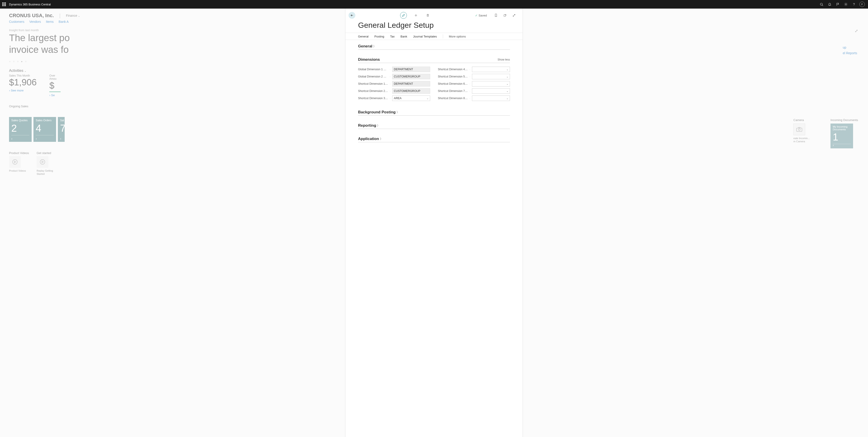 The width and height of the screenshot is (868, 437). Describe the element at coordinates (802, 140) in the screenshot. I see `camera-caption: eate Incomin… m Camera` at that location.